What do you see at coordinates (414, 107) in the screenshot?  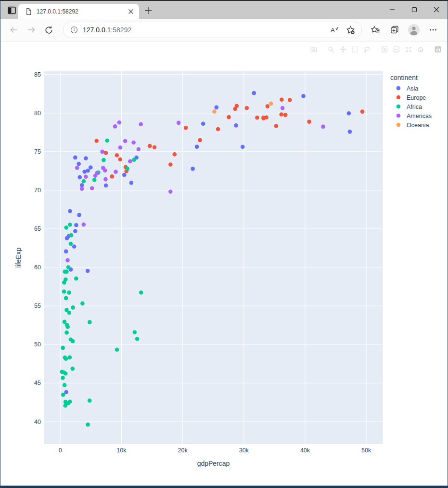 I see `legend-item-africa: Africa` at bounding box center [414, 107].